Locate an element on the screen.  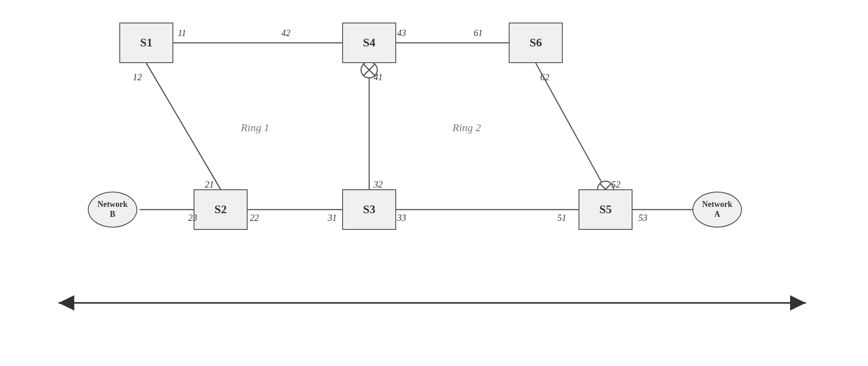
network-b: NetworkB is located at coordinates (113, 210).